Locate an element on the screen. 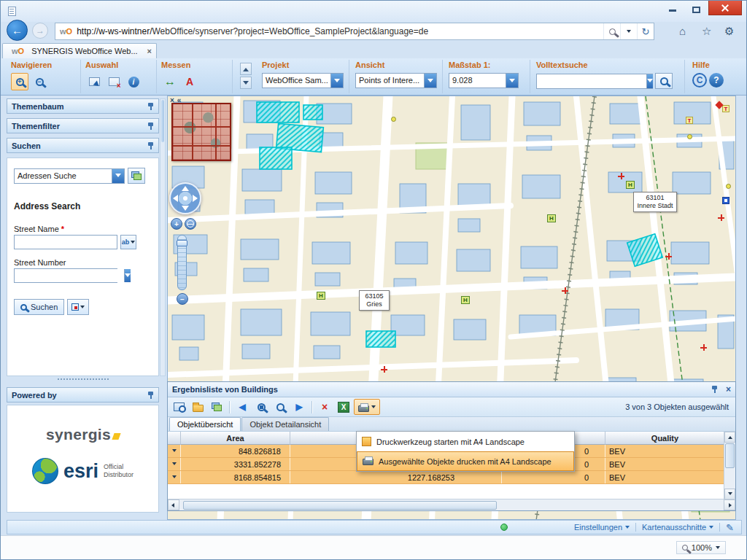  next-object-button: ▶ is located at coordinates (299, 407).